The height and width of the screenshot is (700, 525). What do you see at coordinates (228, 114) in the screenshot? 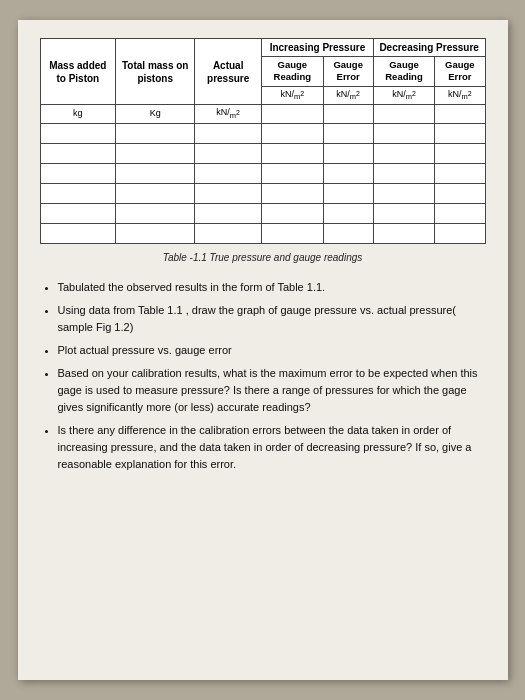
I see `unit-actual: kN/m2` at bounding box center [228, 114].